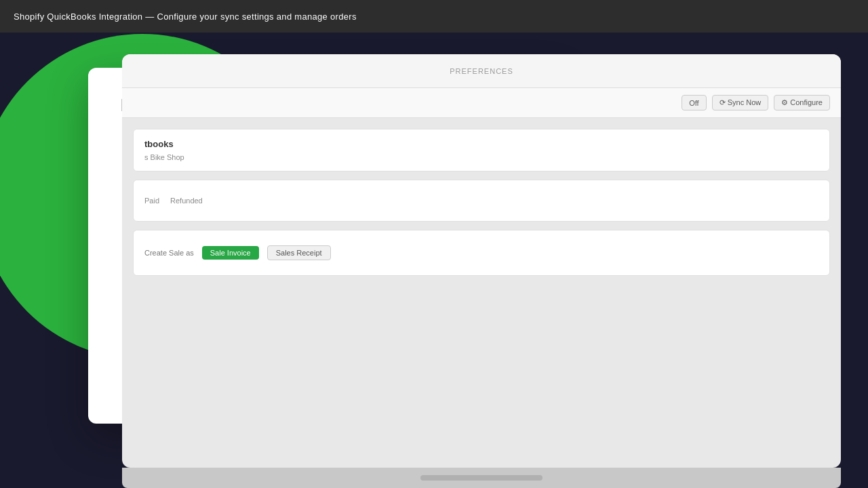  What do you see at coordinates (481, 144) in the screenshot?
I see `bg-panel-title: tbooks` at bounding box center [481, 144].